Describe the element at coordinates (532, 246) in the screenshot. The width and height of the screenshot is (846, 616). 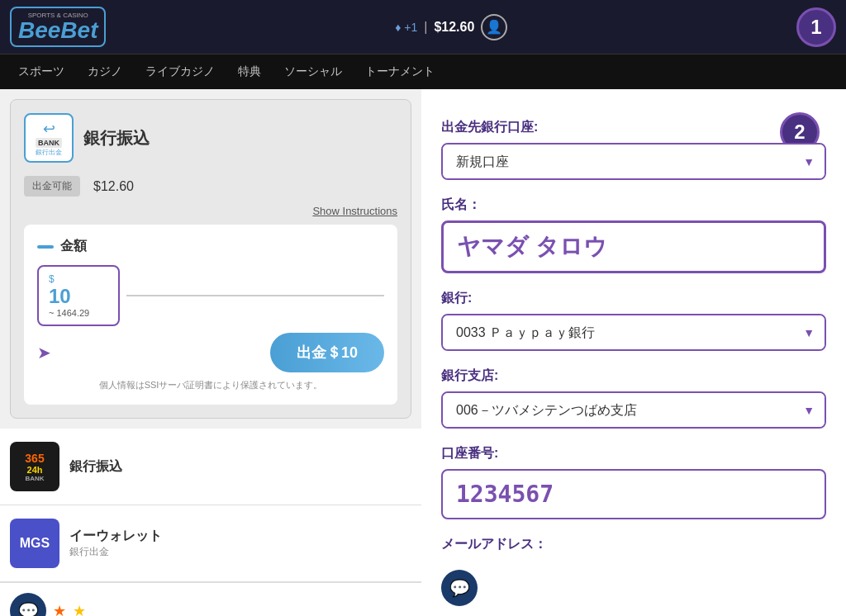
I see `name-value: ヤマダ タロウ` at that location.